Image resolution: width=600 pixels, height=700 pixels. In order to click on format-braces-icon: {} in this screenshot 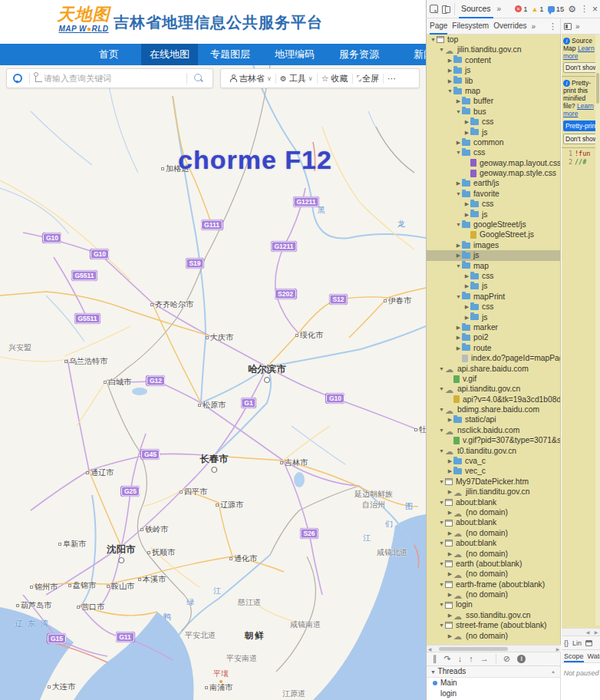, I will do `click(566, 643)`.